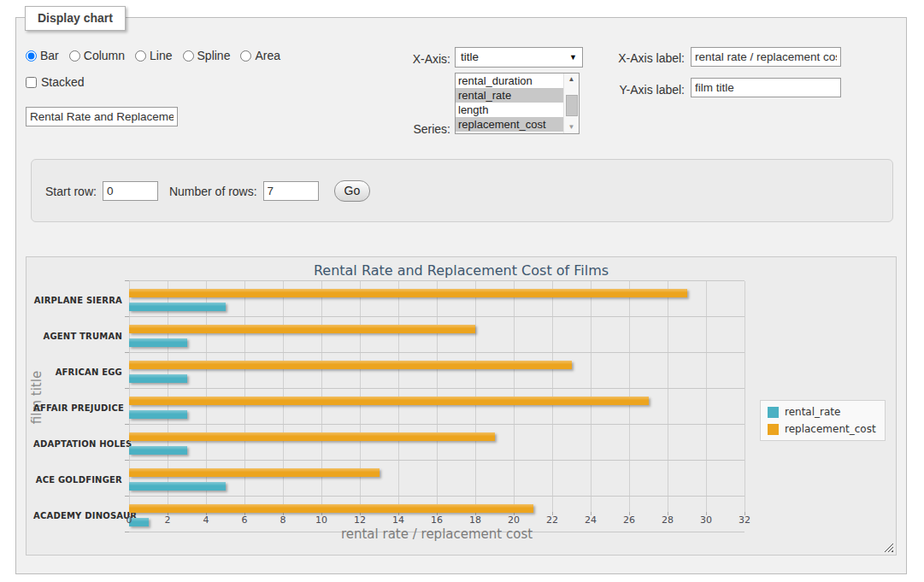 This screenshot has width=924, height=582. Describe the element at coordinates (75, 56) in the screenshot. I see `chart-type-radio-column` at that location.